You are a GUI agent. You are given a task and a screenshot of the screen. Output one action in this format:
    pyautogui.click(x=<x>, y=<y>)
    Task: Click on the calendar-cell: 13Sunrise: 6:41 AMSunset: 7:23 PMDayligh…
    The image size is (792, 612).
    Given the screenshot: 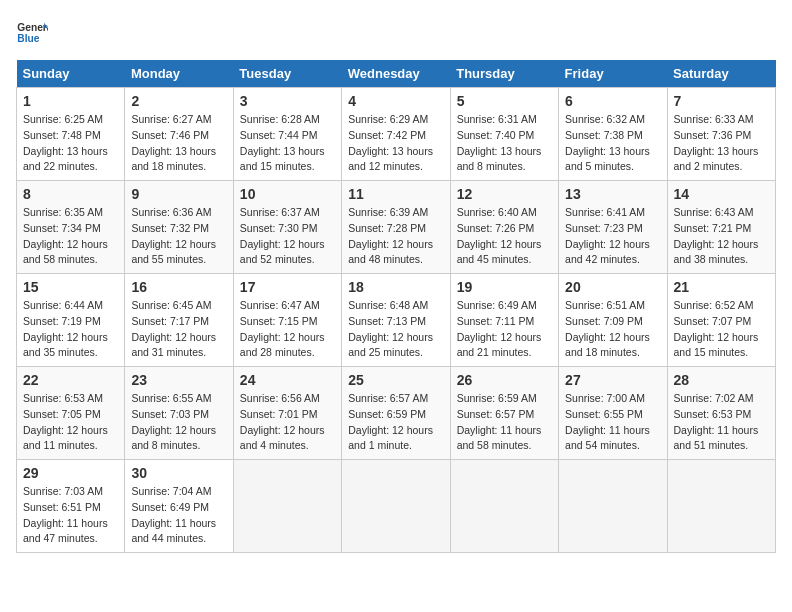 What is the action you would take?
    pyautogui.click(x=613, y=228)
    